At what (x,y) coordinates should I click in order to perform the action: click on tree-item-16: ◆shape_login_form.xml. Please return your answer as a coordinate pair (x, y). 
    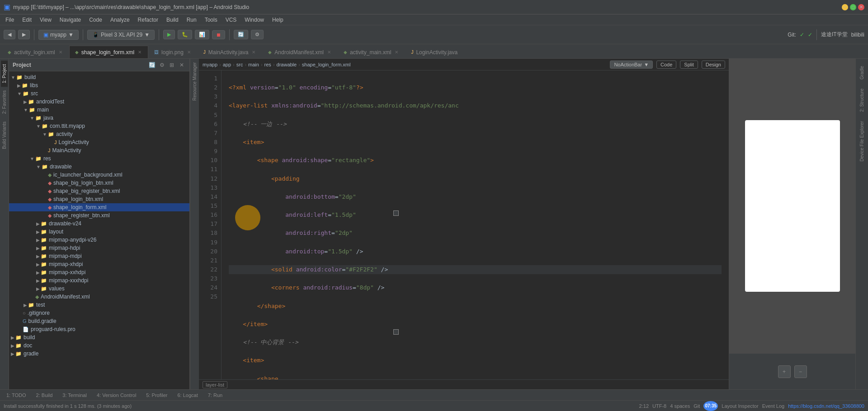
    Looking at the image, I should click on (99, 207).